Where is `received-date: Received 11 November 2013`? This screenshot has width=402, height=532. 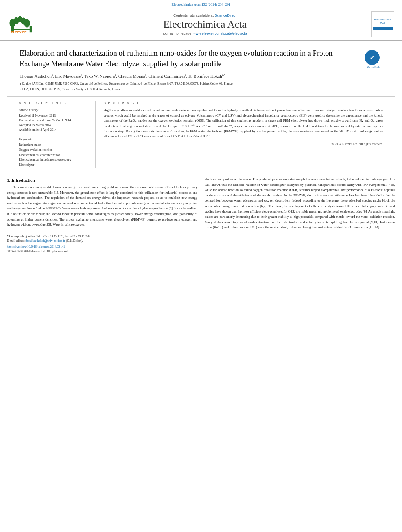
received-date: Received 11 November 2013 is located at coordinates (54, 116).